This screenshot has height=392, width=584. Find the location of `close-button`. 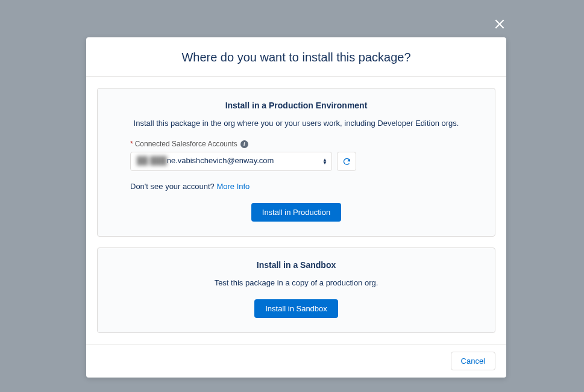

close-button is located at coordinates (500, 24).